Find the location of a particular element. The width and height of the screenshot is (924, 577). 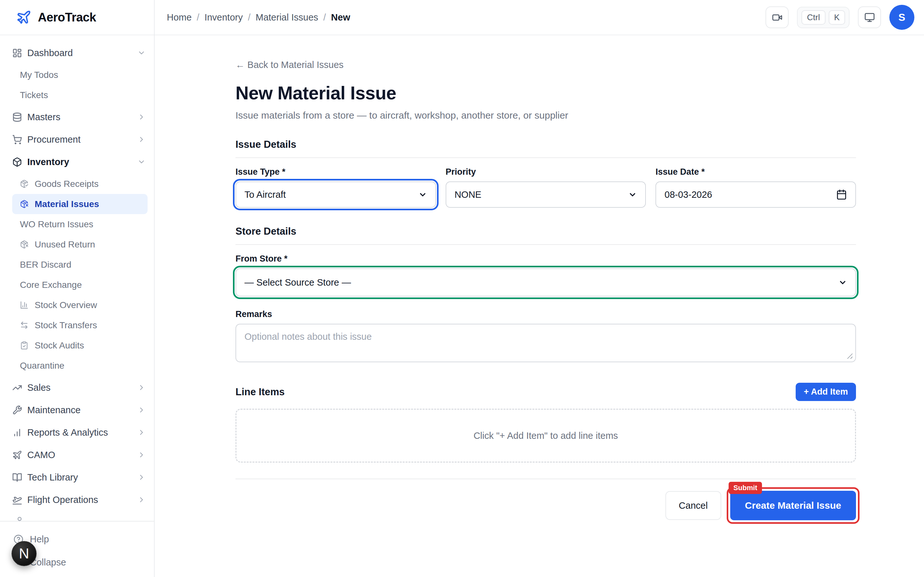

wrench-icon is located at coordinates (17, 410).